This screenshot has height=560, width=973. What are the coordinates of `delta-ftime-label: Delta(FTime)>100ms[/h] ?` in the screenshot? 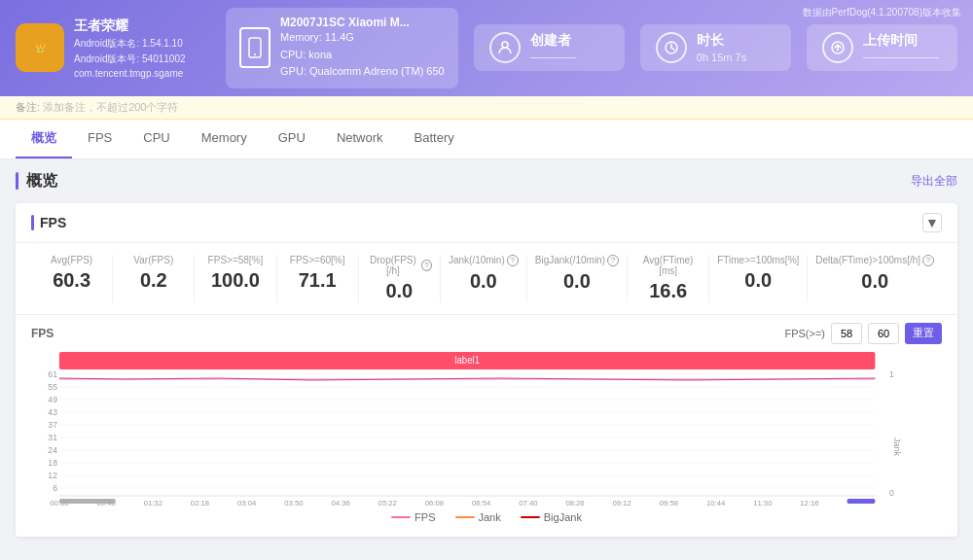 It's located at (875, 261).